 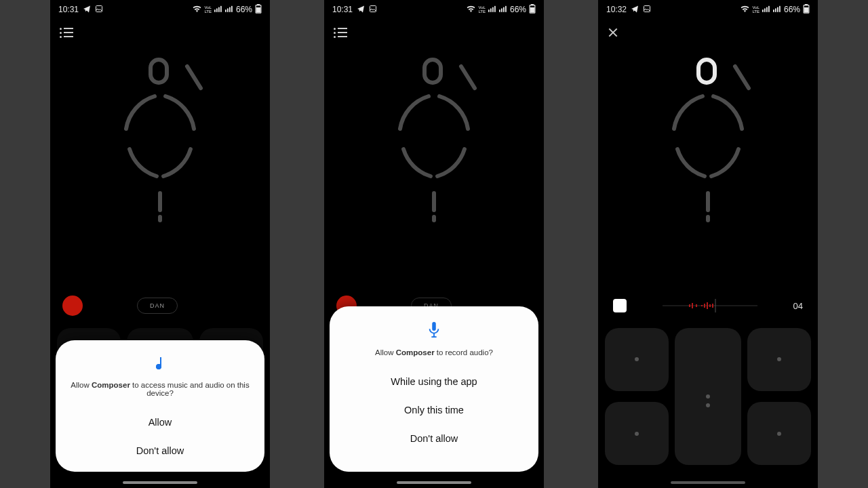 I want to click on preset-pill: DAN, so click(x=157, y=306).